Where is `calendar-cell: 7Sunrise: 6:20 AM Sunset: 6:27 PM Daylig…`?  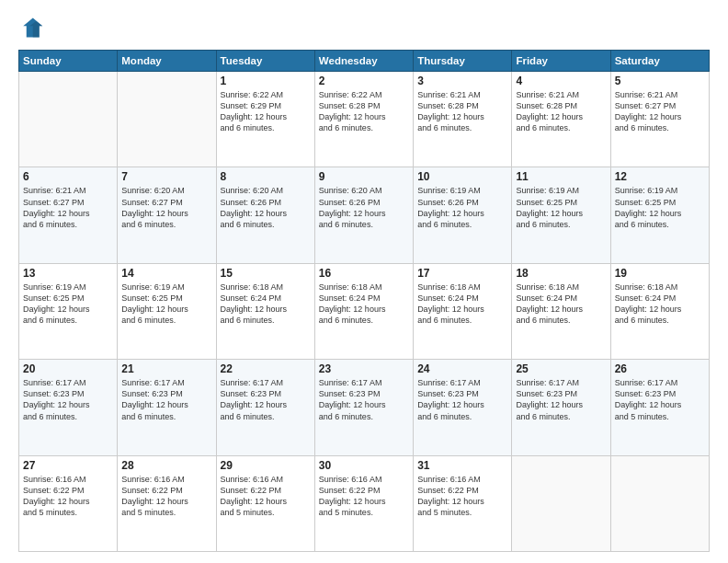
calendar-cell: 7Sunrise: 6:20 AM Sunset: 6:27 PM Daylig… is located at coordinates (167, 215).